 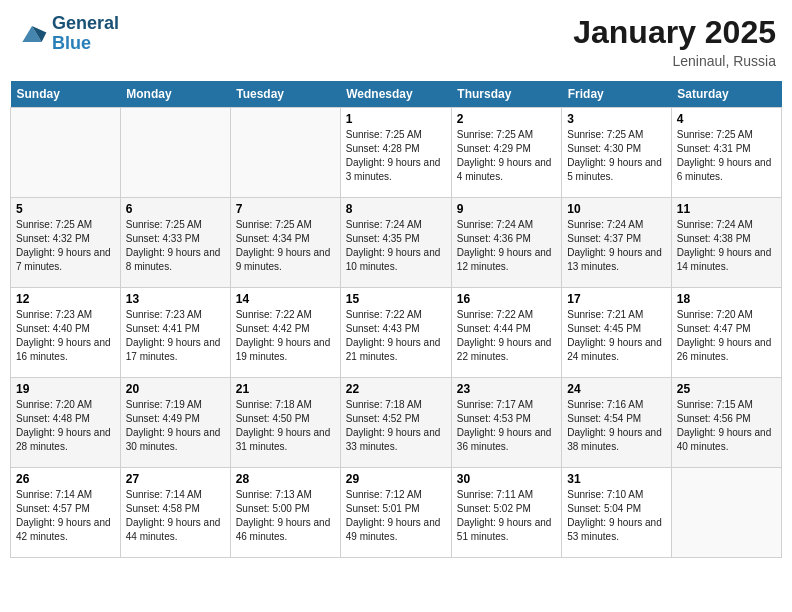 I want to click on day-number: 2, so click(x=506, y=119).